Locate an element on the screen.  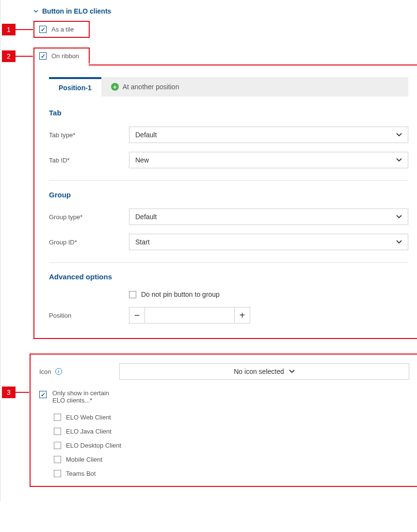
advanced-section-title: Advanced options is located at coordinates (229, 276).